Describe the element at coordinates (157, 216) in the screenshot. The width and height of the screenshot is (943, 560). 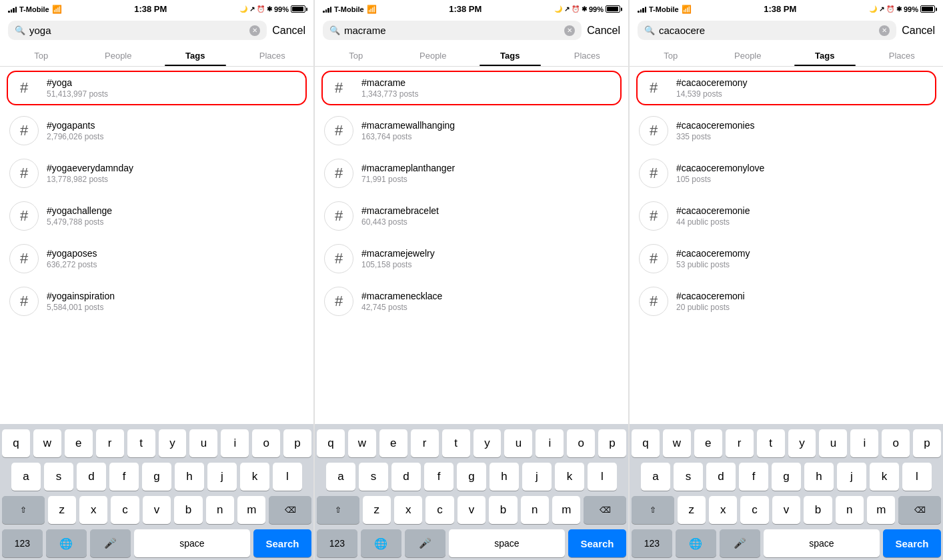
I see `list-item: # #yogachallenge 5,479,788 posts` at that location.